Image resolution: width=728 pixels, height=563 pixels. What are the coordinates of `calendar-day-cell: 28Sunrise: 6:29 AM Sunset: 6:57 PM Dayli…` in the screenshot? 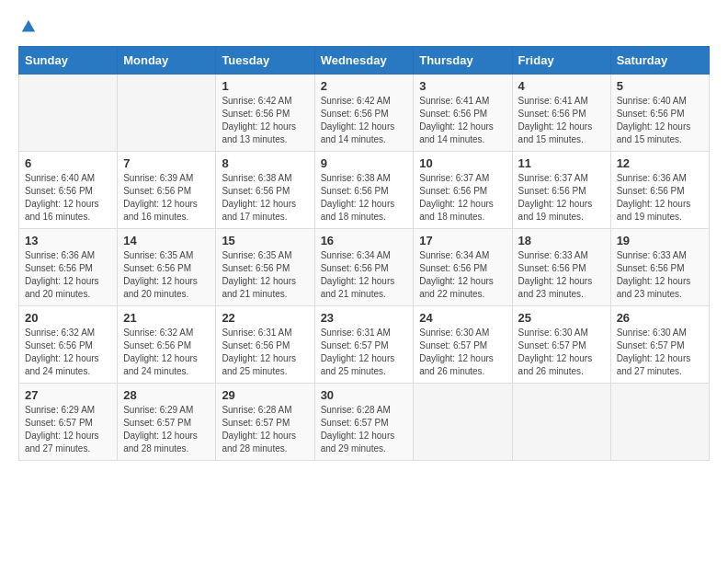 It's located at (167, 422).